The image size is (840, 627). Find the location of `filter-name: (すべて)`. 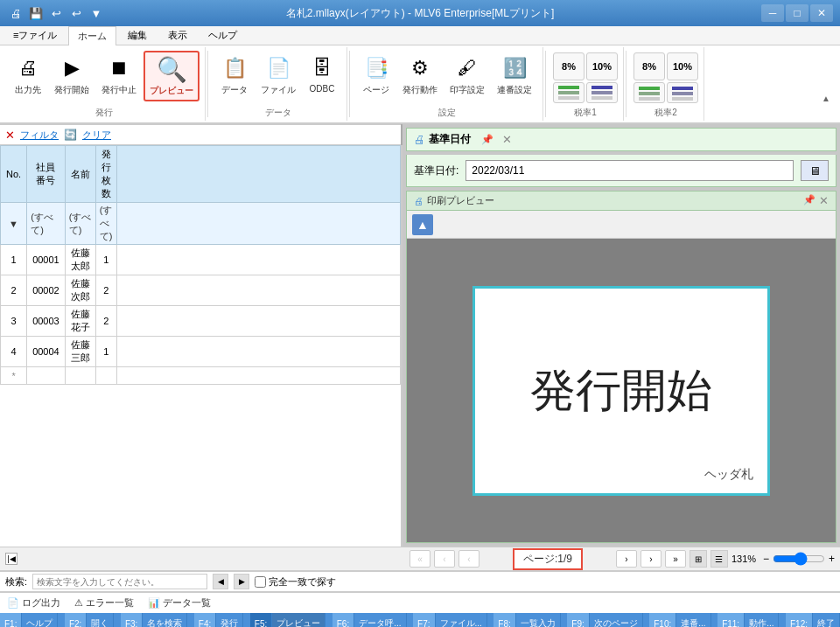

filter-name: (すべて) is located at coordinates (80, 224).